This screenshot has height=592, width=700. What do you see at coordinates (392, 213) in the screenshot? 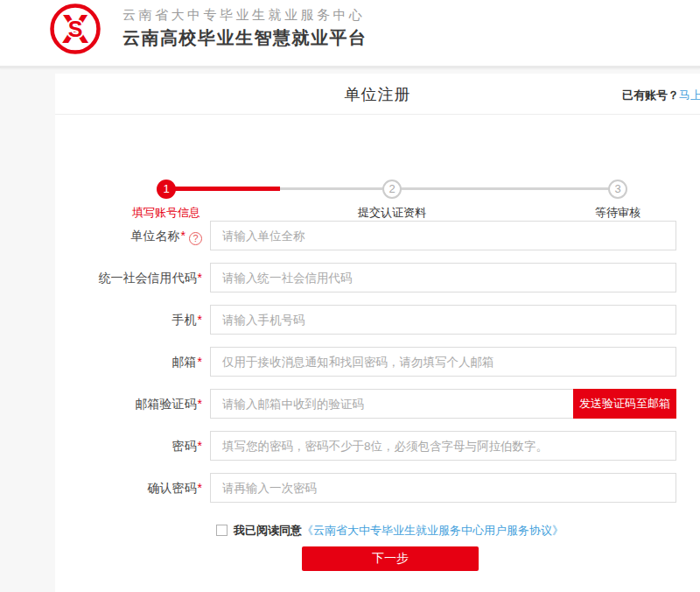
I see `step-2-label: 提交认证资料` at bounding box center [392, 213].